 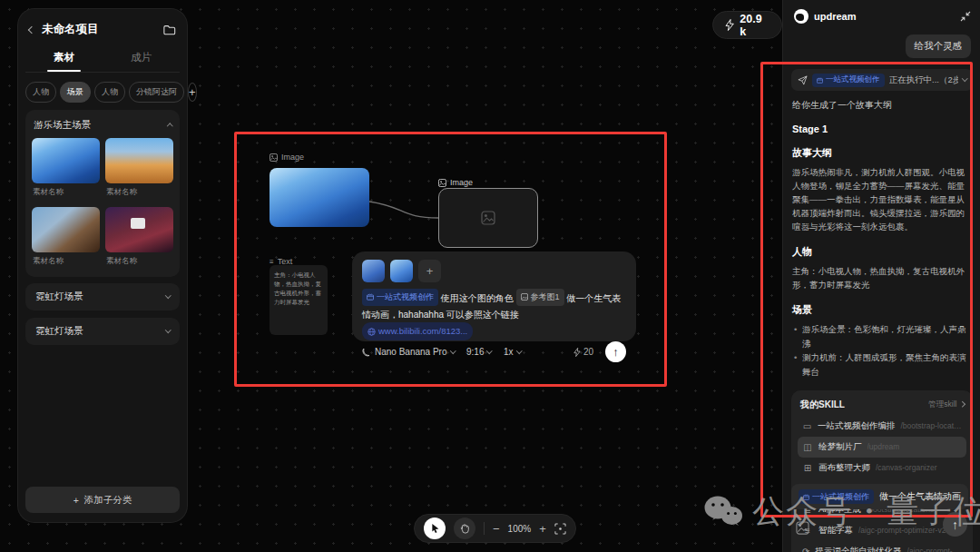 What do you see at coordinates (837, 497) in the screenshot?
I see `queued-skill-tag: 一站式视频创作` at bounding box center [837, 497].